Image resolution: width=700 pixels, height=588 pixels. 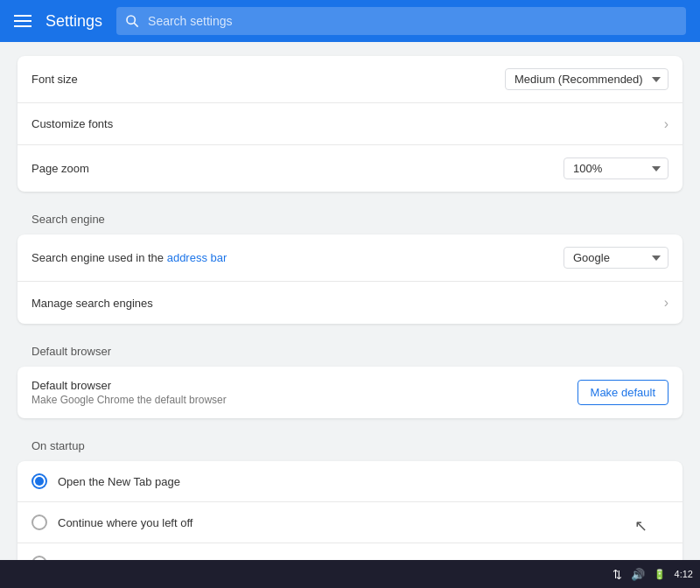 What do you see at coordinates (130, 257) in the screenshot?
I see `search-engine-label: Search engine used in the address bar` at bounding box center [130, 257].